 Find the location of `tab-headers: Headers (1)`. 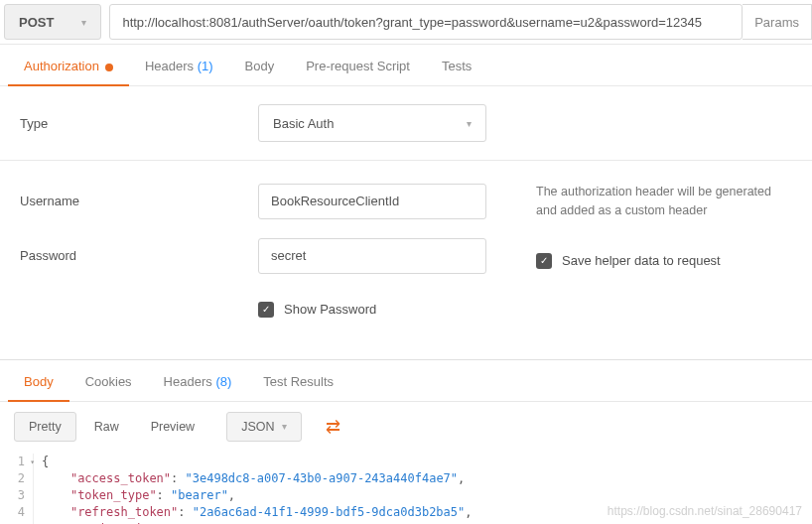

tab-headers: Headers (1) is located at coordinates (179, 66).